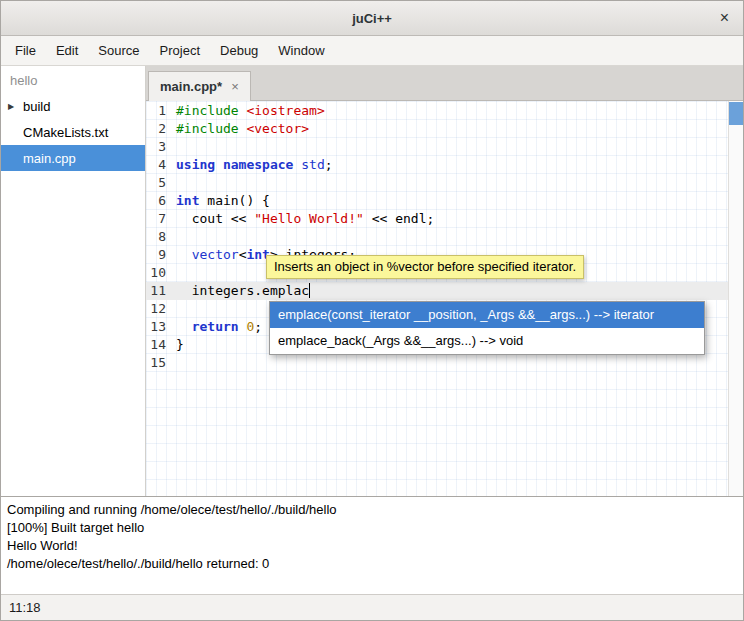  What do you see at coordinates (487, 341) in the screenshot?
I see `completion-item: emplace_back(_Args &&__args...) --> void` at bounding box center [487, 341].